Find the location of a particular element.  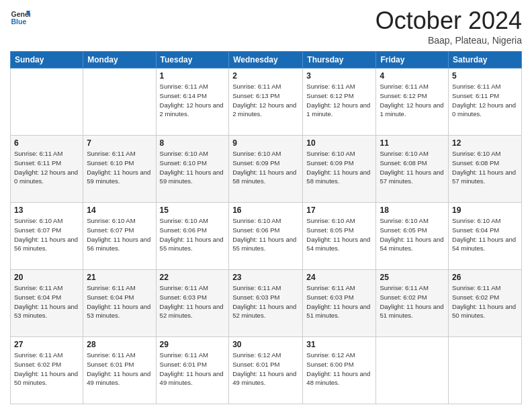

day-cell: 24Sunrise: 6:11 AM Sunset: 6:03 PM Dayli… is located at coordinates (340, 304).